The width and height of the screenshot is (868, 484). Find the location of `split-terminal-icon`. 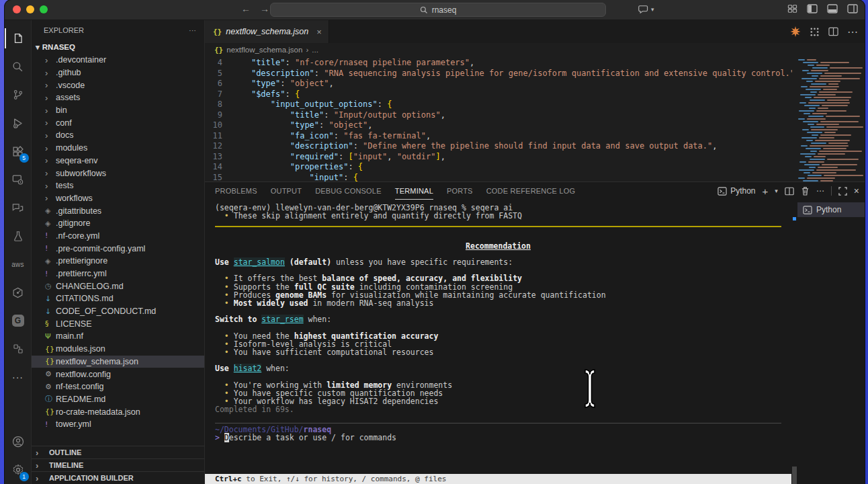

split-terminal-icon is located at coordinates (789, 191).